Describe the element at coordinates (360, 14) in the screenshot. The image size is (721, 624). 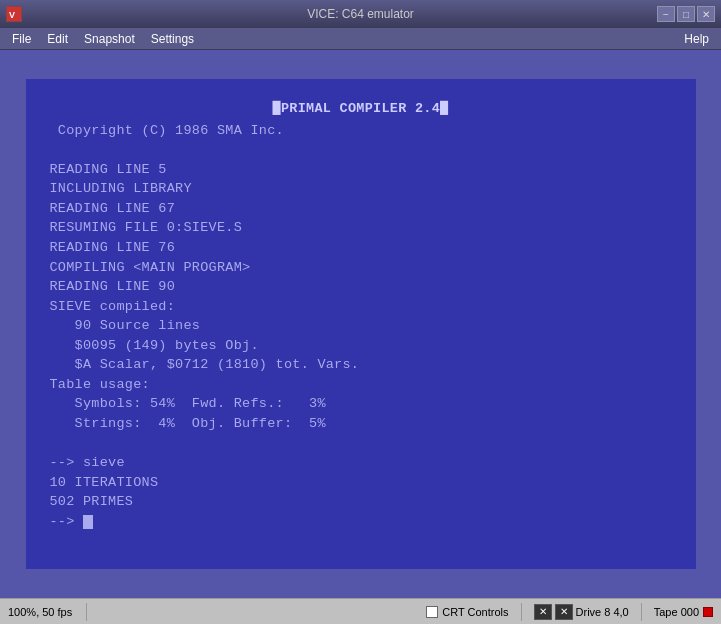
I see `window-title: VICE: C64 emulator` at that location.